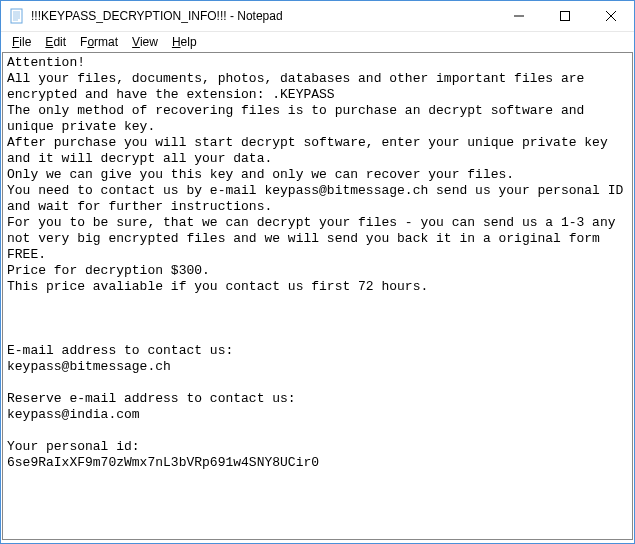 The width and height of the screenshot is (635, 544). What do you see at coordinates (22, 42) in the screenshot?
I see `menu-file: File` at bounding box center [22, 42].